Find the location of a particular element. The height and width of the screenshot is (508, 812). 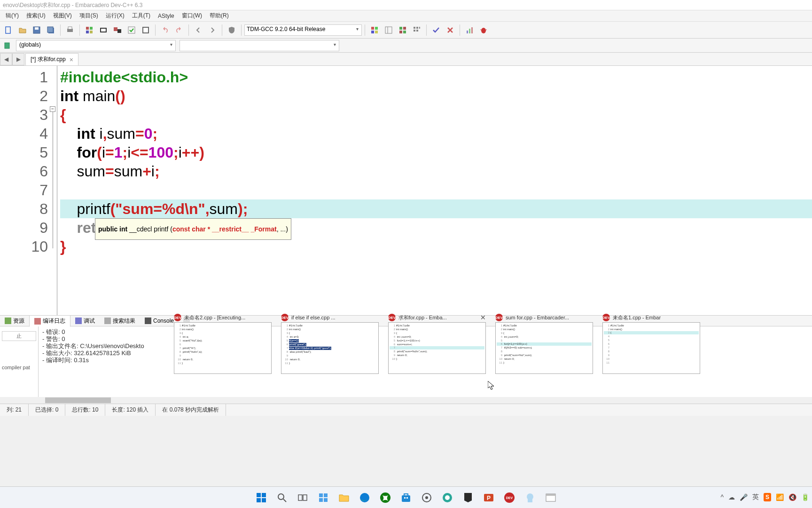

devcpp-icon: DEV is located at coordinates (509, 498).